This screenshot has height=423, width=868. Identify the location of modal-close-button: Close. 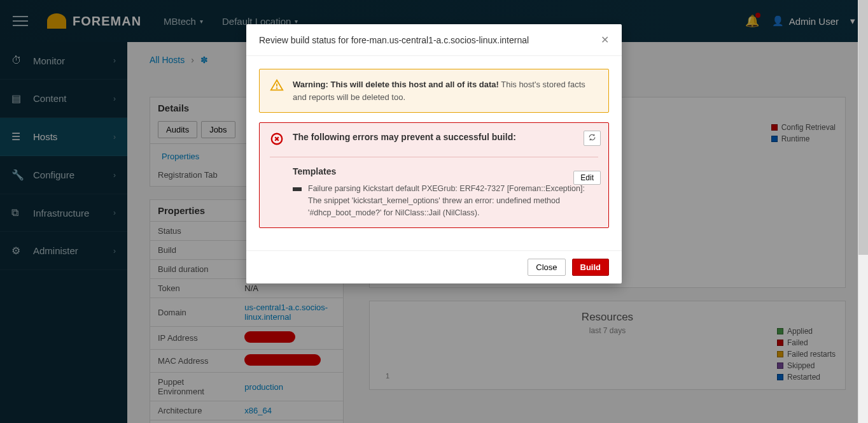
(546, 268).